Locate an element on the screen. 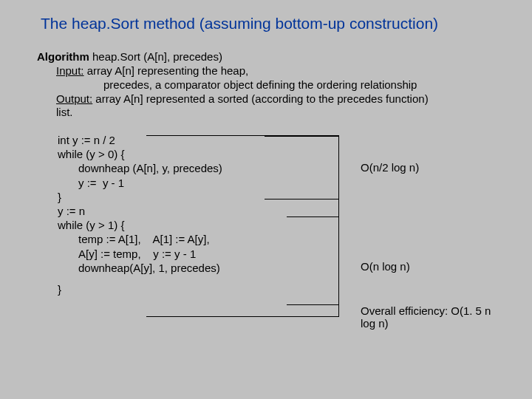 The height and width of the screenshot is (399, 532). output-continuation: list. is located at coordinates (276, 112).